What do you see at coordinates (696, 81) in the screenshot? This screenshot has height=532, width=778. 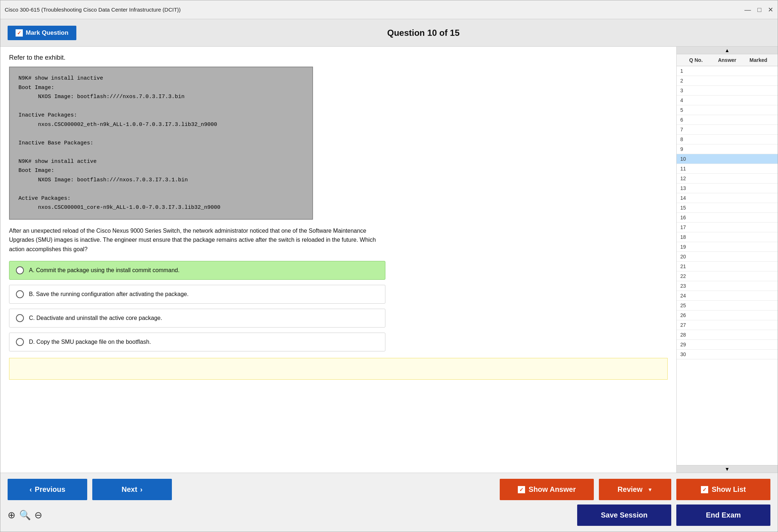 I see `q-num: 2` at bounding box center [696, 81].